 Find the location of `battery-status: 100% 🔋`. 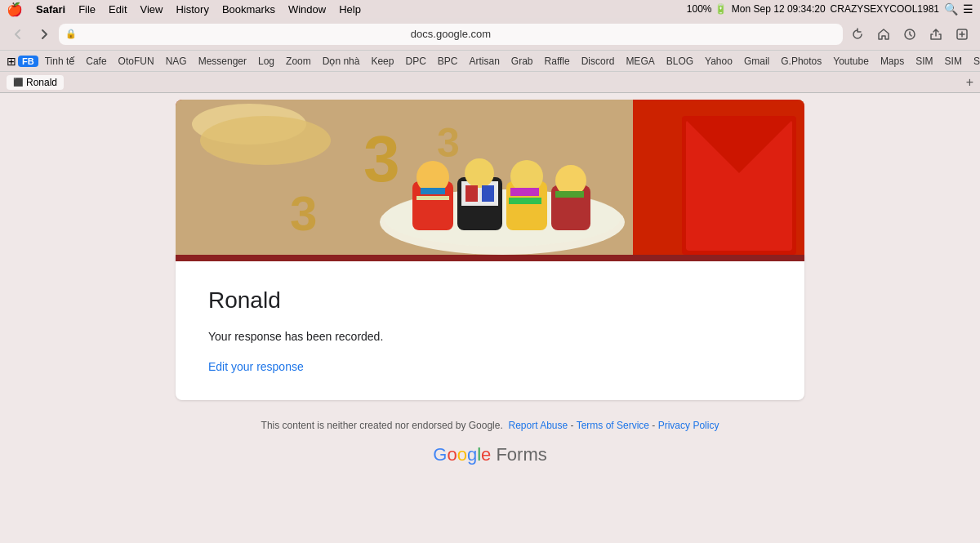

battery-status: 100% 🔋 is located at coordinates (707, 9).